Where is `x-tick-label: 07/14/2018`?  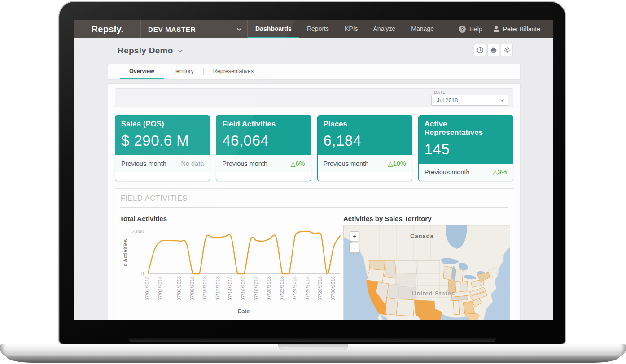
x-tick-label: 07/14/2018 is located at coordinates (230, 289).